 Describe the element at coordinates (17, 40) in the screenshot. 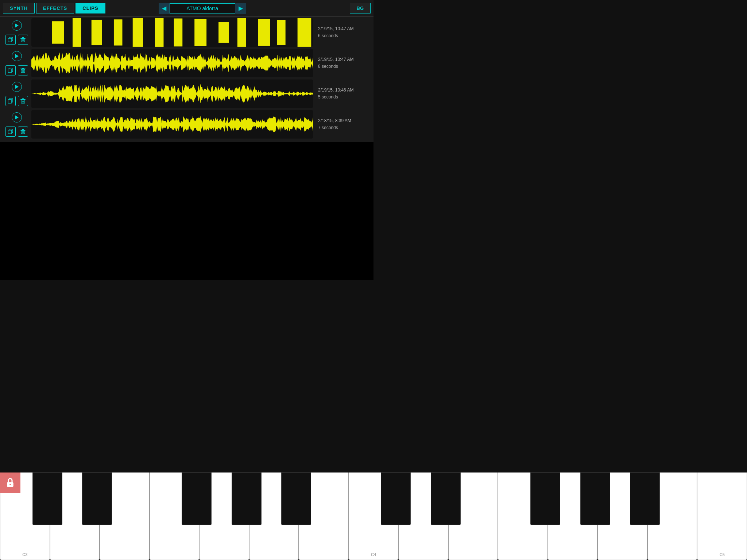

I see `clip-0-icon-row` at that location.